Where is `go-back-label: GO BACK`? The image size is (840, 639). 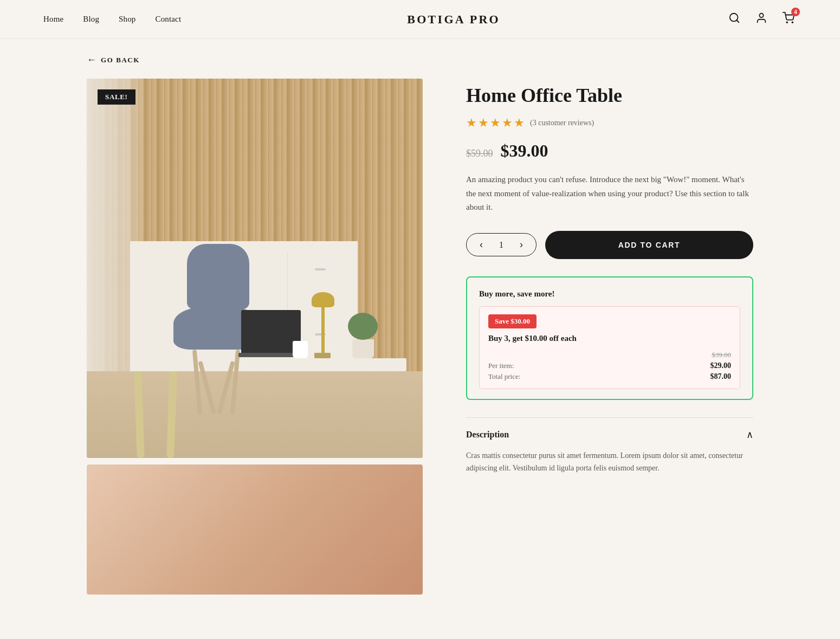
go-back-label: GO BACK is located at coordinates (120, 60).